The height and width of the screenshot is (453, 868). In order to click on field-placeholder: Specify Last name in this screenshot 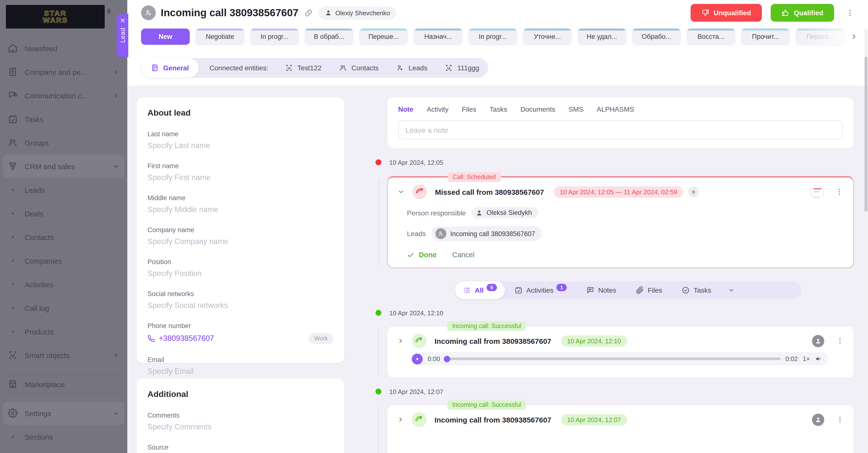, I will do `click(241, 146)`.